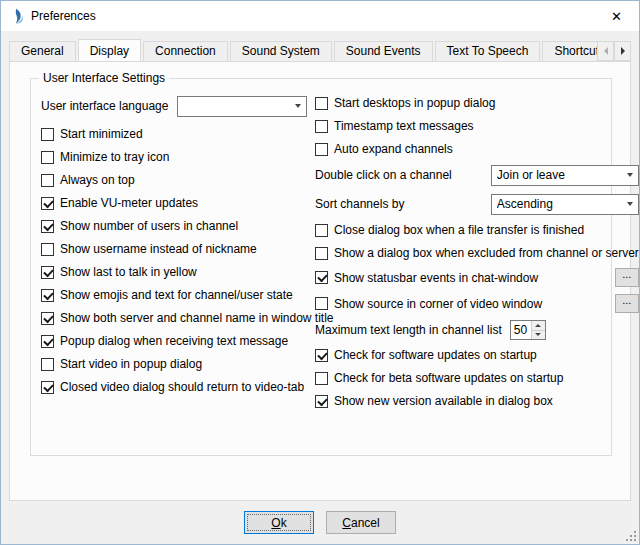 This screenshot has height=545, width=640. Describe the element at coordinates (622, 51) in the screenshot. I see `tab-scroll-right-button` at that location.